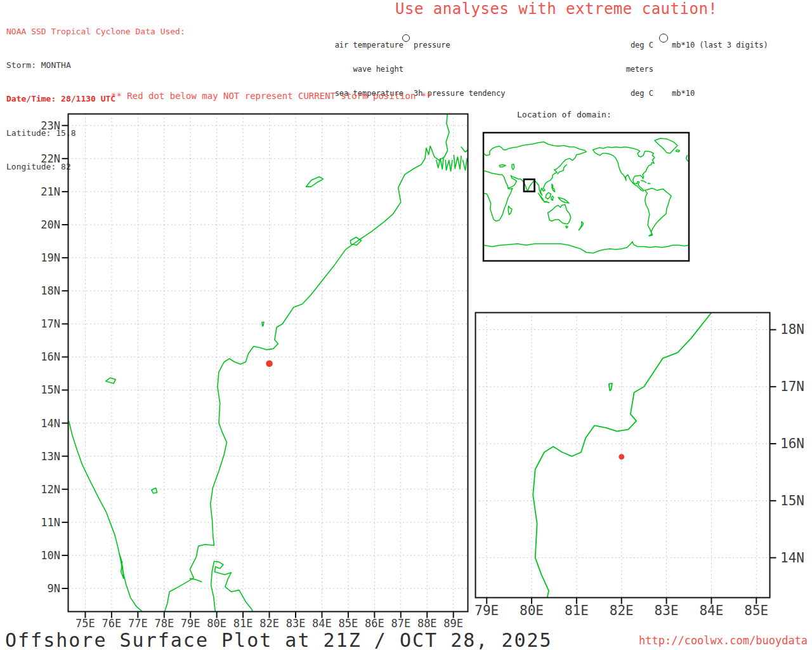 This screenshot has height=650, width=812. Describe the element at coordinates (723, 640) in the screenshot. I see `source-url: http://coolwx.com/buoydata` at that location.